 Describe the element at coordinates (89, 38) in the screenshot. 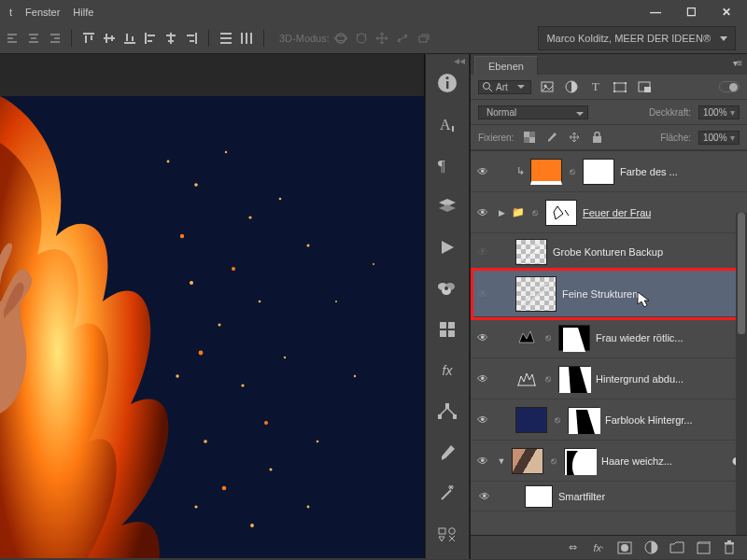

I see `align-top-icon` at that location.